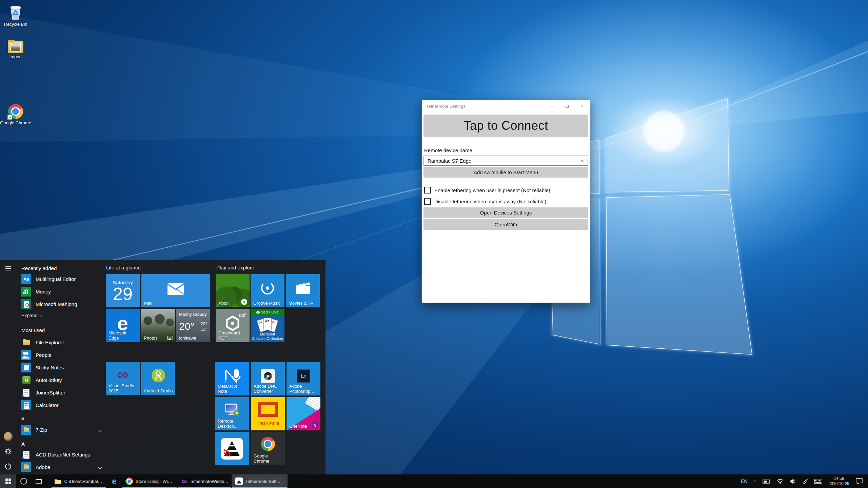  What do you see at coordinates (8, 481) in the screenshot?
I see `windows-logo-icon` at bounding box center [8, 481].